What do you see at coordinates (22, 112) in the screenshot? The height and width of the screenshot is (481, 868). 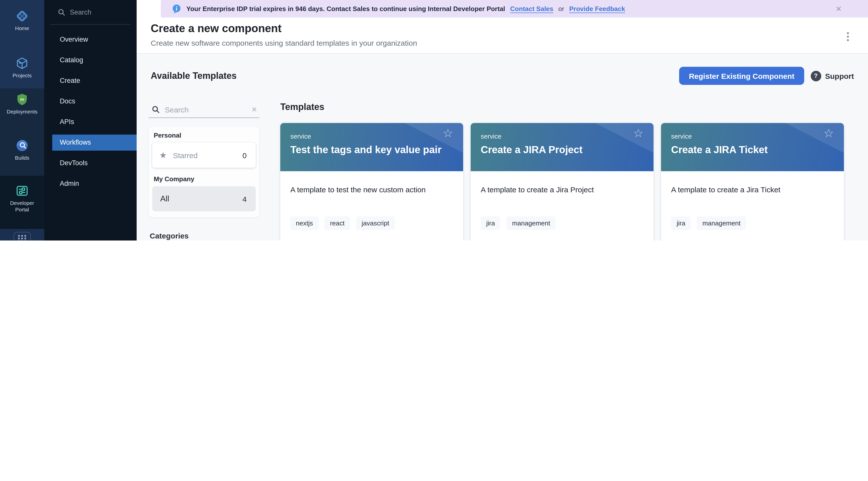 I see `module-label: Deployments` at bounding box center [22, 112].